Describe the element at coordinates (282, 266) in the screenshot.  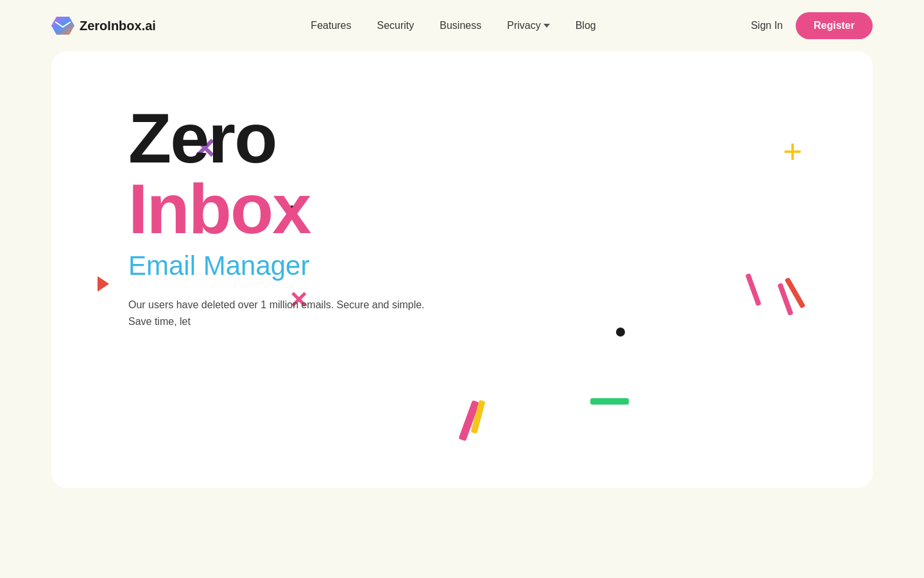
I see `hero-subtitle: Email Manager` at that location.